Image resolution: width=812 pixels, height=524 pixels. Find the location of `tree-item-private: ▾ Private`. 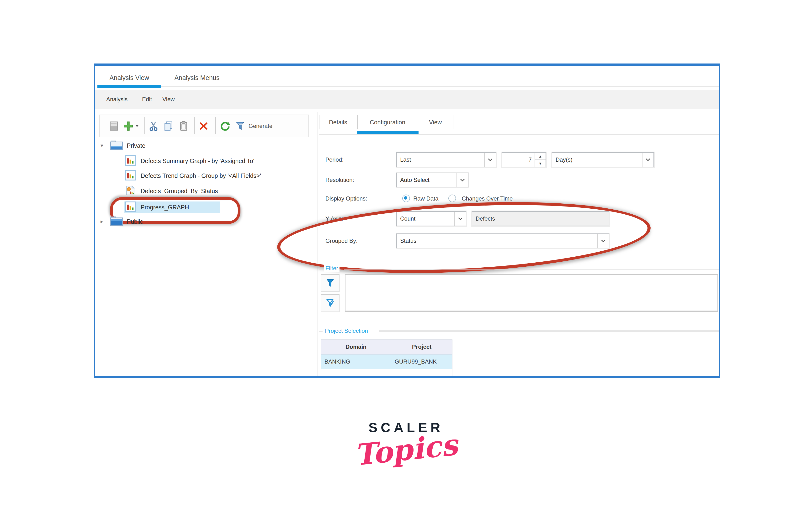

tree-item-private: ▾ Private is located at coordinates (206, 146).